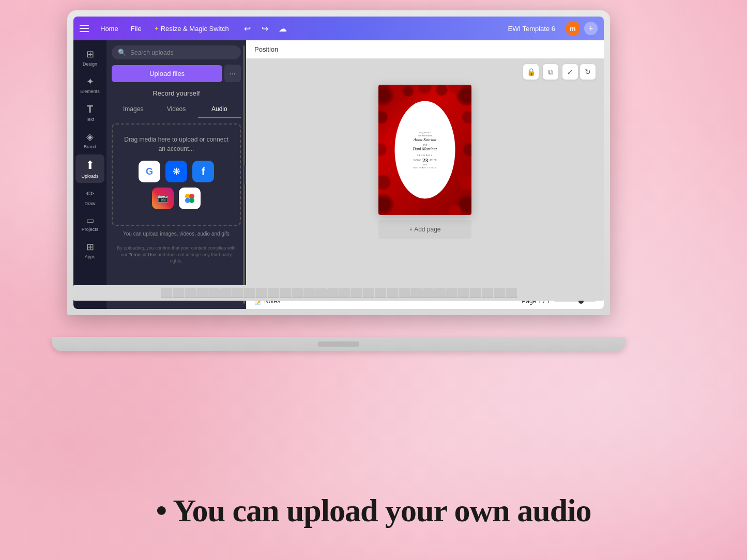  What do you see at coordinates (176, 198) in the screenshot?
I see `social-icons-row-2: 📷` at bounding box center [176, 198].